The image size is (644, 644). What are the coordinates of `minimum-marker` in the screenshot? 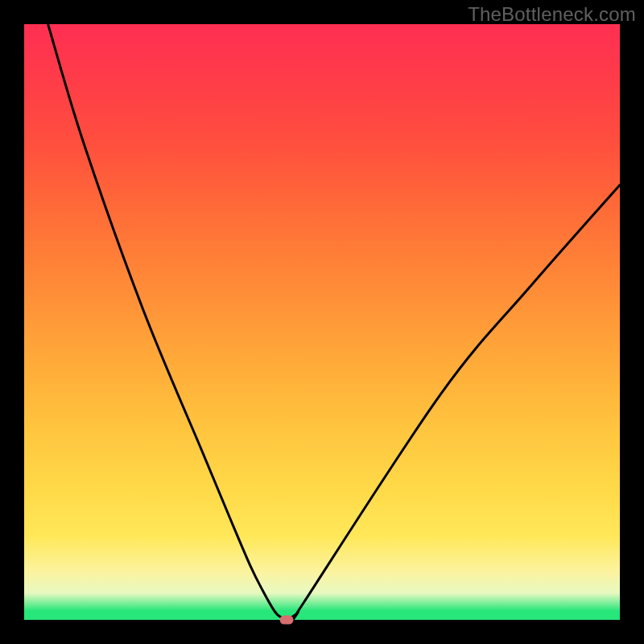 It's located at (287, 620).